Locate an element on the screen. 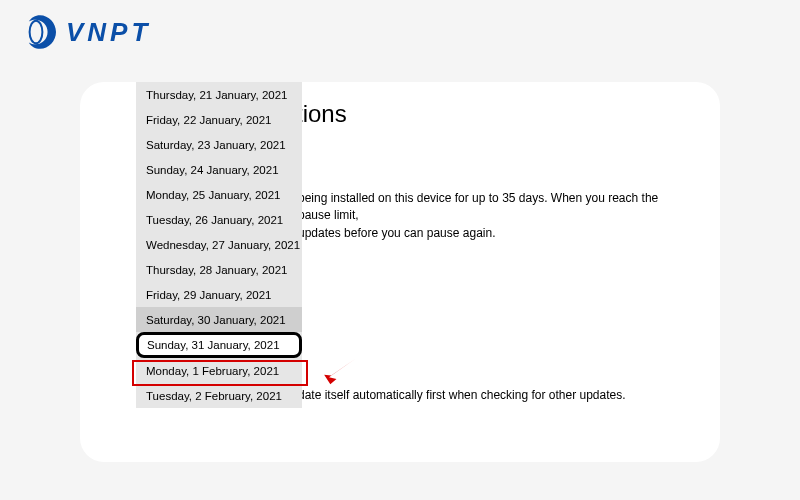 This screenshot has width=800, height=500. date-option: Monday, 1 February, 2021 is located at coordinates (219, 370).